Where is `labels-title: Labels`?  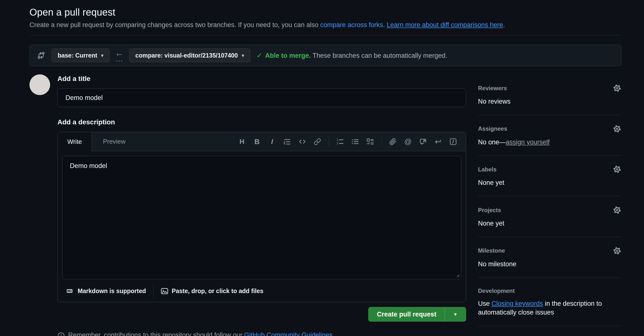
labels-title: Labels is located at coordinates (487, 169).